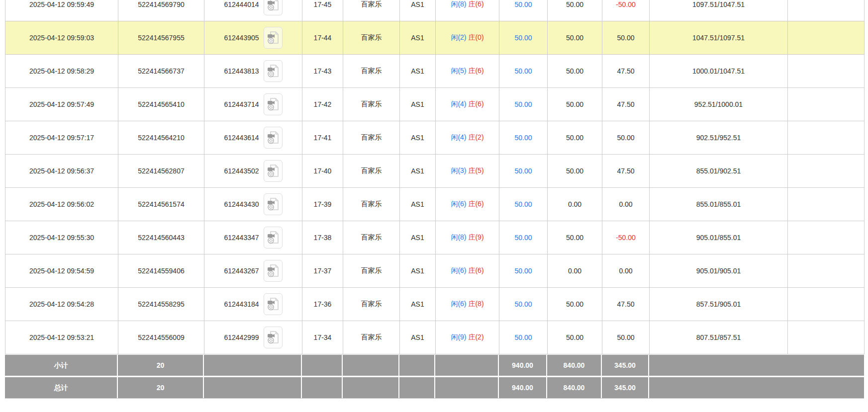 Image resolution: width=868 pixels, height=412 pixels. I want to click on table-row: 2025-04-12 09:58:29 522414566737 6124438…, so click(435, 72).